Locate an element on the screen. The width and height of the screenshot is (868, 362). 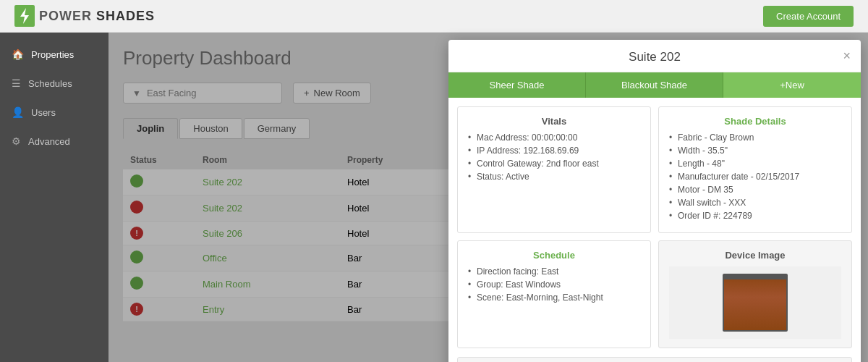
schedule-item: Direction facing: East is located at coordinates (554, 272).